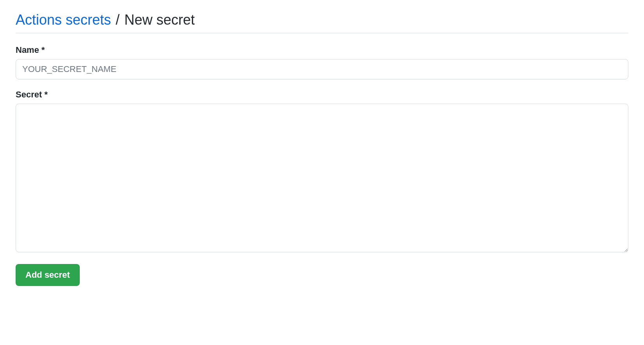 The image size is (644, 345). What do you see at coordinates (63, 20) in the screenshot?
I see `breadcrumb-link-actions-secrets: Actions secrets` at bounding box center [63, 20].